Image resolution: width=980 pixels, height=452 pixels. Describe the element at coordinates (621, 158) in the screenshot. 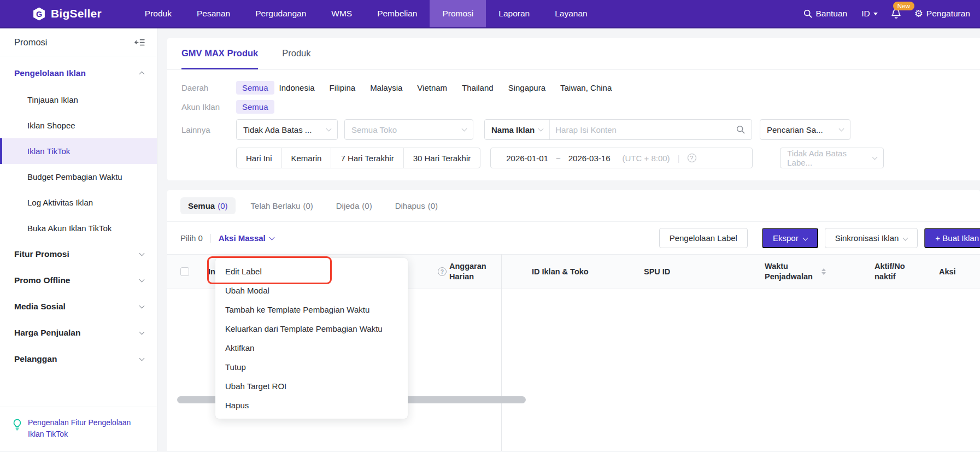

I see `date-range-picker: 2026-01-01 ~ 2026-03-16 (UTC + 8:00) | ?` at that location.